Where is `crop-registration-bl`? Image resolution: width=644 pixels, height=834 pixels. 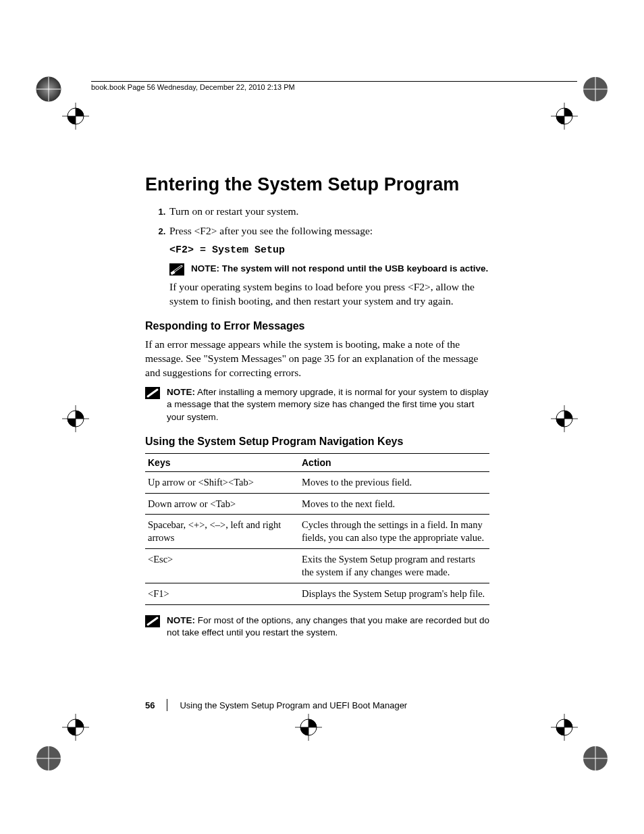
crop-registration-bl is located at coordinates (78, 729).